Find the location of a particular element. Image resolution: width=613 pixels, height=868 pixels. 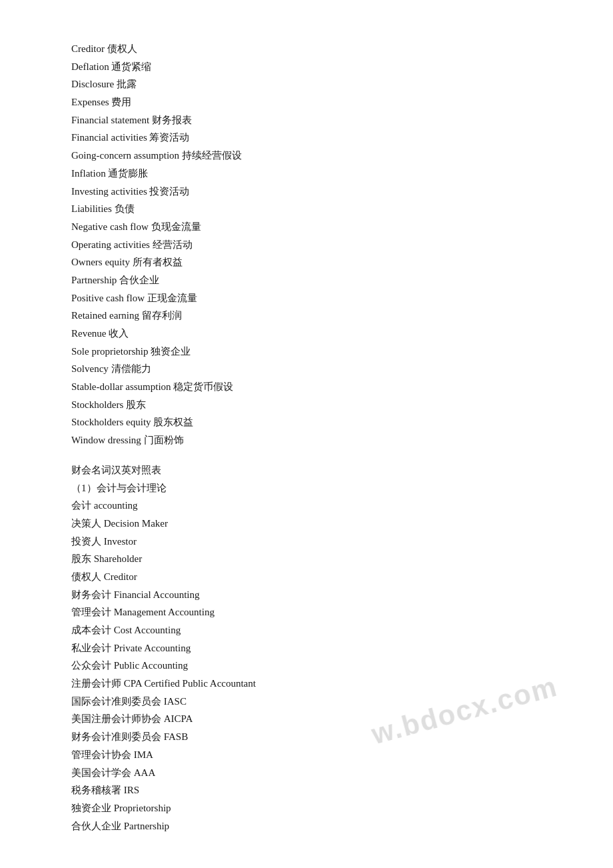

list-item: Going-concern assumption 持续经营假设 is located at coordinates (306, 156).